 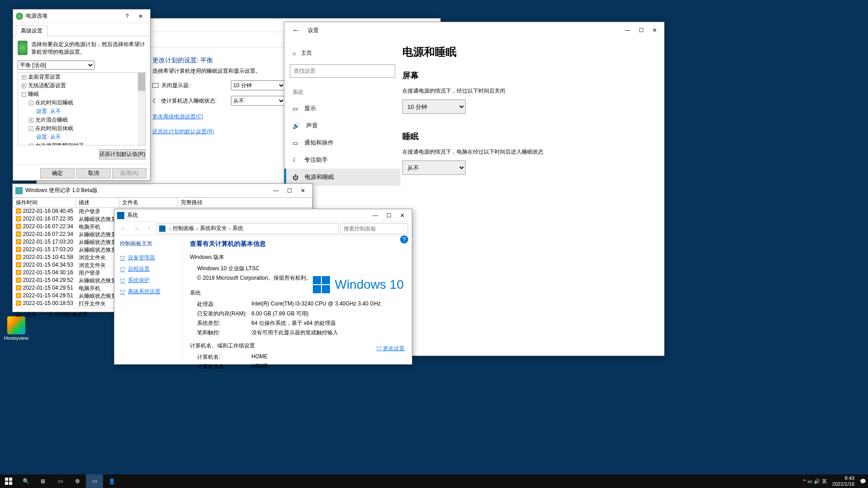 What do you see at coordinates (127, 16) in the screenshot?
I see `help-button: ?` at bounding box center [127, 16].